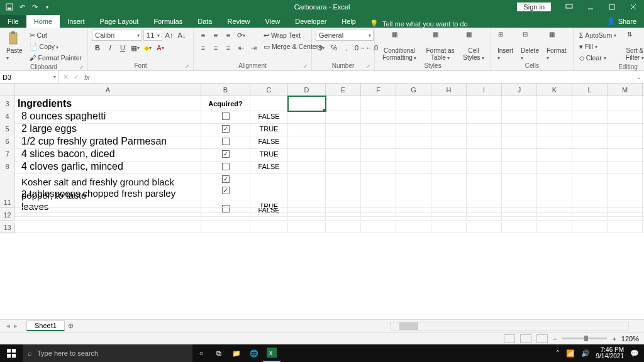 The height and width of the screenshot is (362, 644). Describe the element at coordinates (55, 58) in the screenshot. I see `format-painter-button: 🖌Format Painter` at that location.